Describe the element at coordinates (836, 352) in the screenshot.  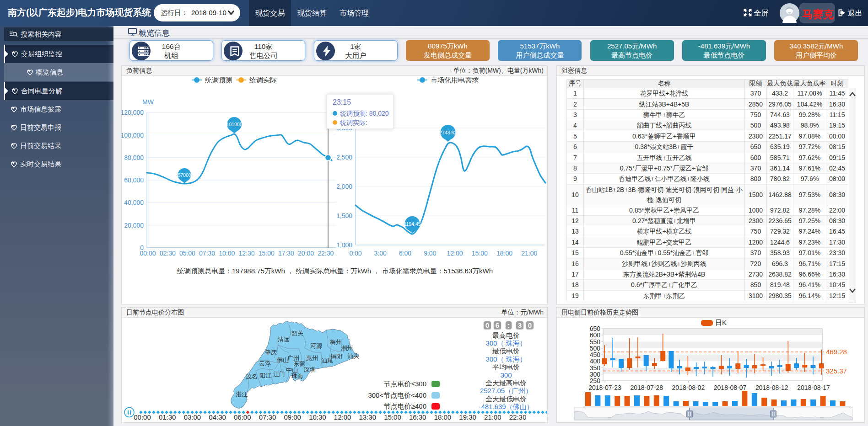
I see `svg-text: 469.28` at that location.